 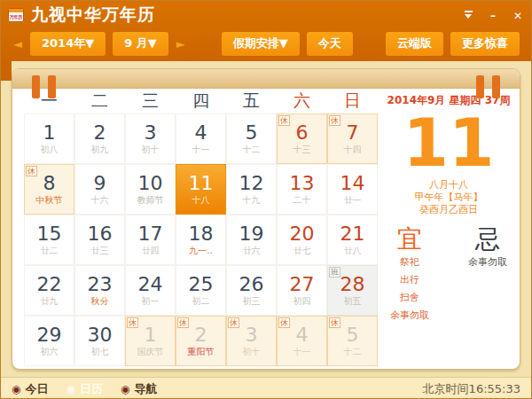 I want to click on day-lunar-label: 十三, so click(x=302, y=150).